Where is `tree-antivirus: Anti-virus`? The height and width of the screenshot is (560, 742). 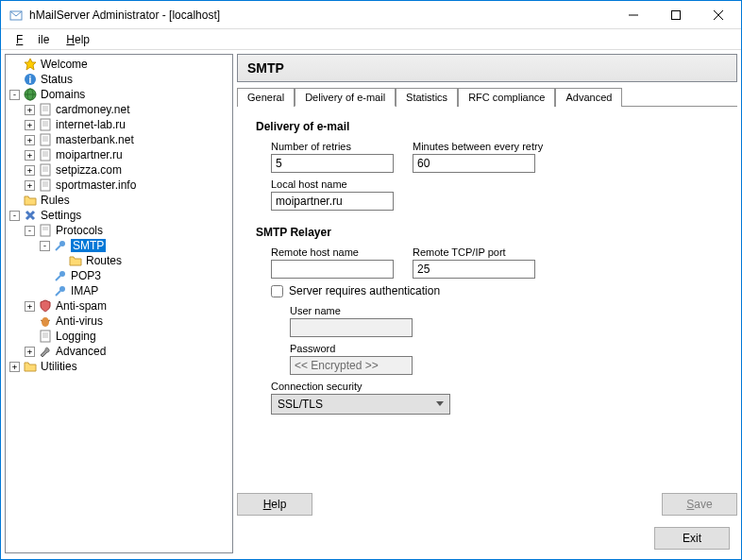
tree-antivirus: Anti-virus is located at coordinates (119, 321).